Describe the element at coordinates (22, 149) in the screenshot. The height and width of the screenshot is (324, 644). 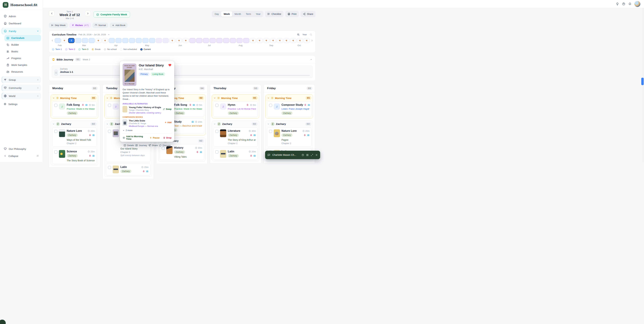
I see `sidebar-item-philosophy: Our Philosophy` at that location.